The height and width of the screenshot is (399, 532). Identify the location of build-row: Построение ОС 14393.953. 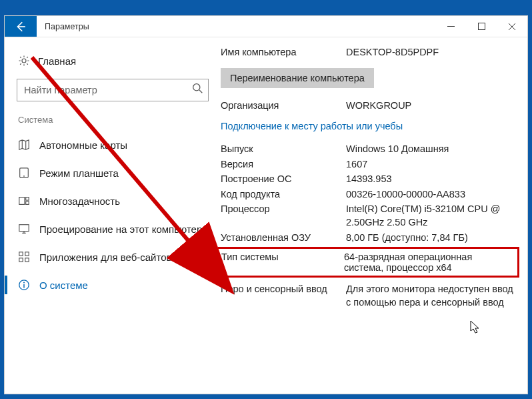
(367, 179).